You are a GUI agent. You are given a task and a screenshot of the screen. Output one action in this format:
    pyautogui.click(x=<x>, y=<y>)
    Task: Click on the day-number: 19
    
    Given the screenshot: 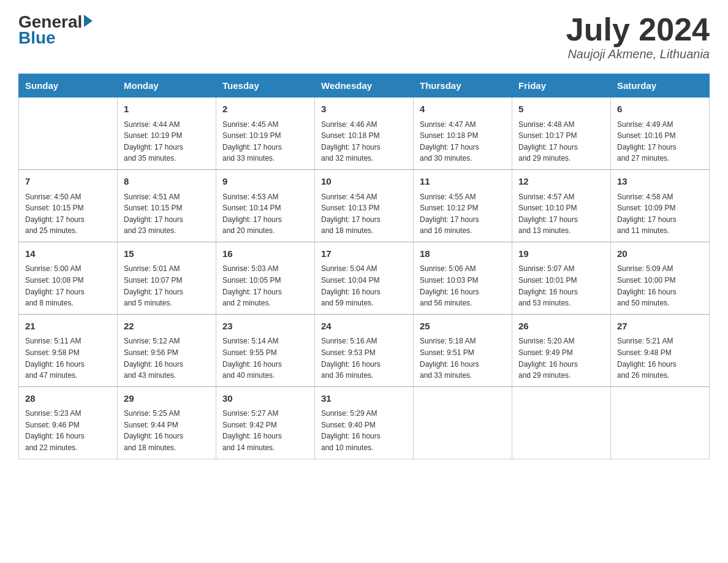 What is the action you would take?
    pyautogui.click(x=561, y=254)
    